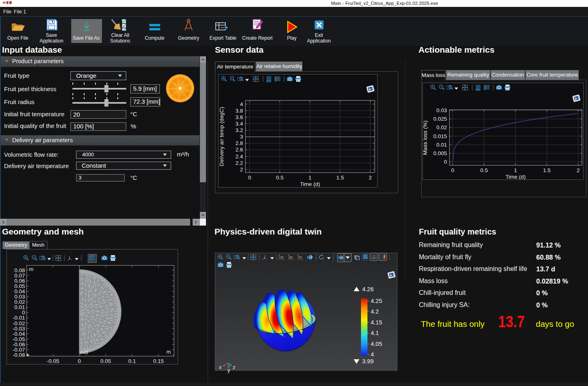  What do you see at coordinates (240, 143) in the screenshot?
I see `svg-text: 2.8` at bounding box center [240, 143].